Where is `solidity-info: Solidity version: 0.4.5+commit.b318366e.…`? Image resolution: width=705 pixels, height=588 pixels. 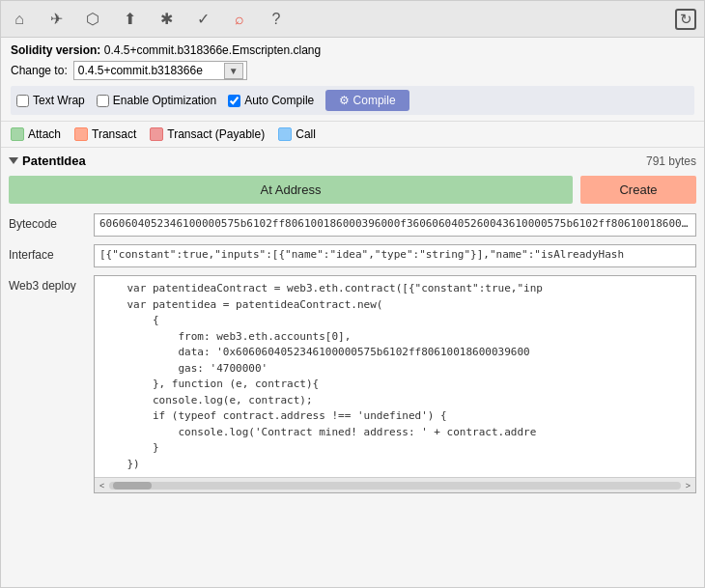 solidity-info: Solidity version: 0.4.5+commit.b318366e.… is located at coordinates (352, 79).